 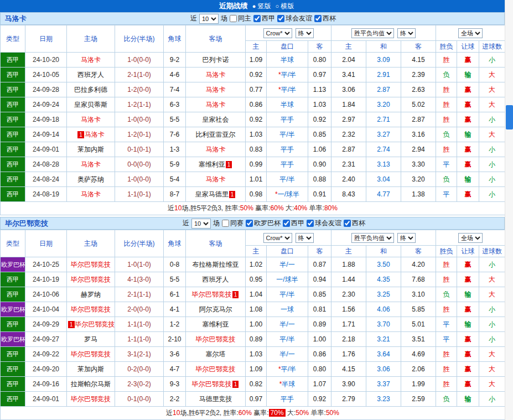 What do you see at coordinates (175, 265) in the screenshot?
I see `corners-cell: 0-8` at bounding box center [175, 265].